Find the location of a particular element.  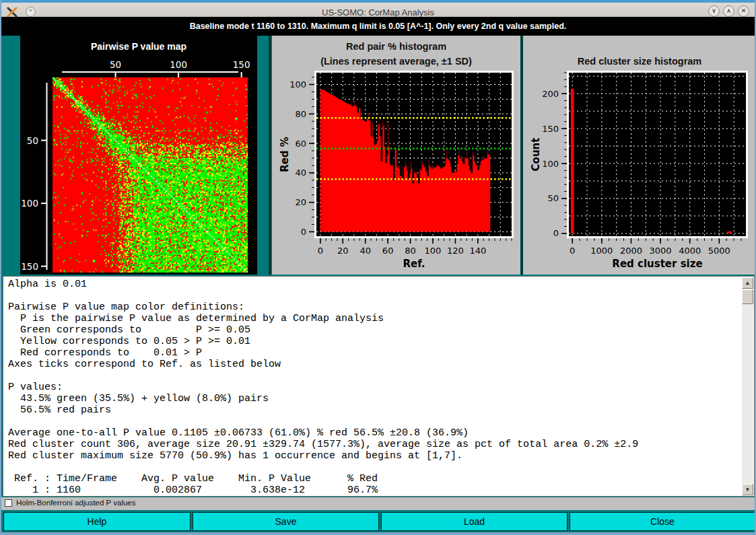

save-button: Save is located at coordinates (285, 522).